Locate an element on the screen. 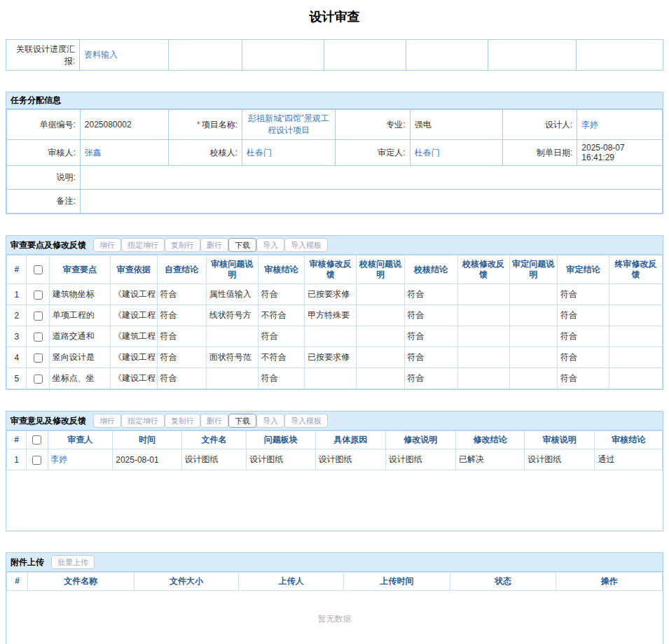 This screenshot has height=644, width=669. column-header: 校核修改反馈 is located at coordinates (483, 270).